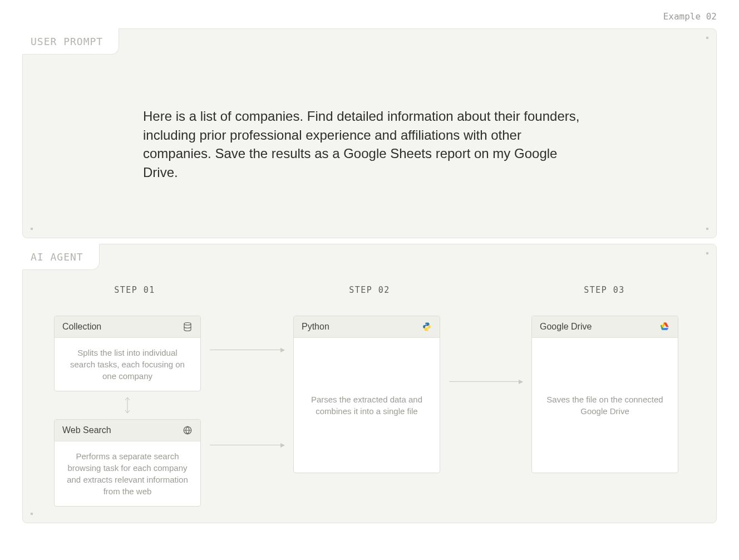  Describe the element at coordinates (605, 405) in the screenshot. I see `gdrive-card-desc: Saves the file on the connected Google D…` at that location.